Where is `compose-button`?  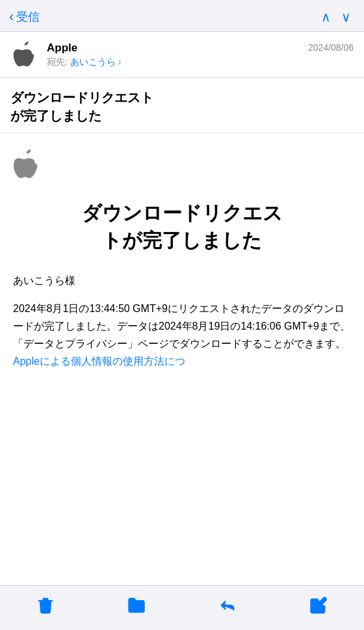
compose-button is located at coordinates (318, 605).